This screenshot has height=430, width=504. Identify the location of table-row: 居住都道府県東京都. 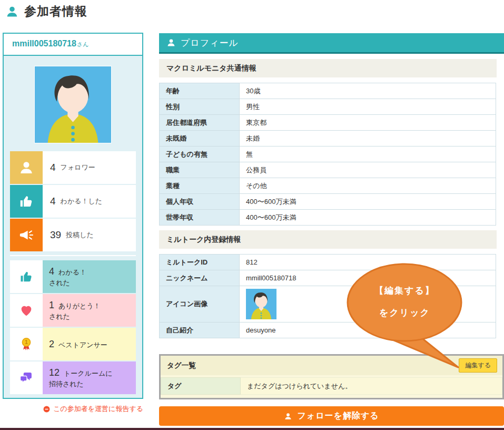
(328, 123).